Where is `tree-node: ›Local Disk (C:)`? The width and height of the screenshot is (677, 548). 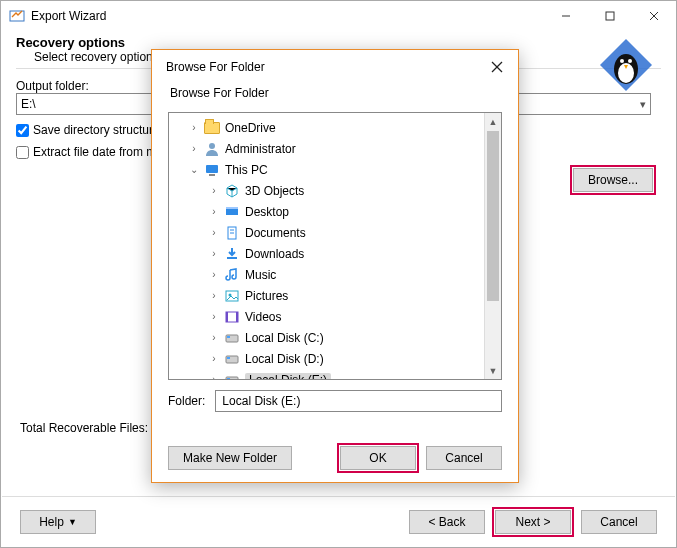 tree-node: ›Local Disk (C:) is located at coordinates (326, 338).